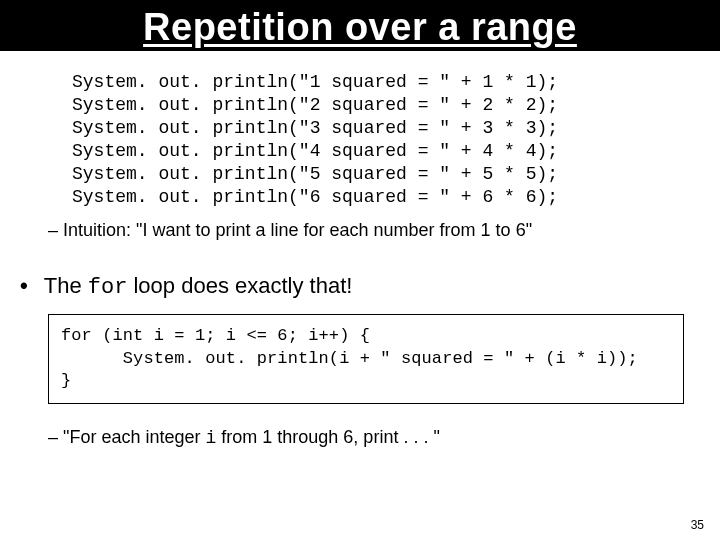 The image size is (720, 540). What do you see at coordinates (240, 286) in the screenshot?
I see `main-text-suffix: loop does exactly that!` at bounding box center [240, 286].